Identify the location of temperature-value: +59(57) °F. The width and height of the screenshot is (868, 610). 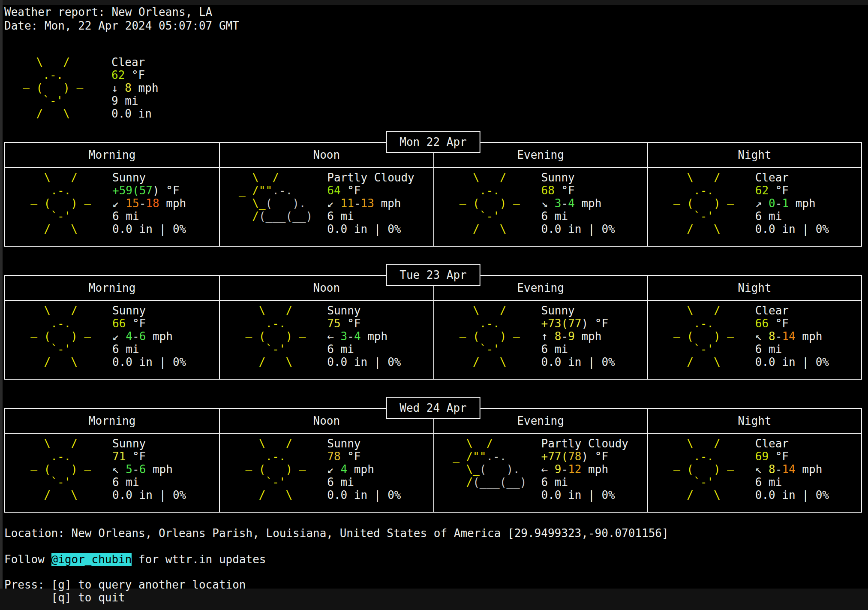
(165, 190).